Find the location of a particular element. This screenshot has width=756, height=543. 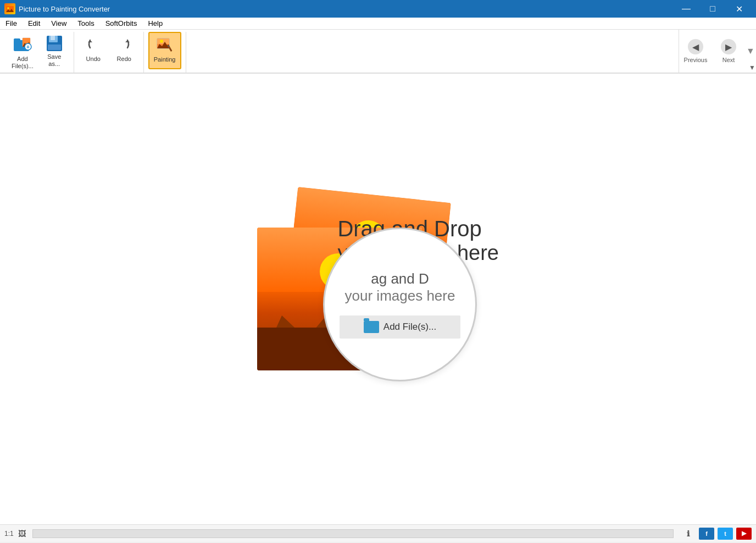

facebook-icon: f is located at coordinates (707, 534).